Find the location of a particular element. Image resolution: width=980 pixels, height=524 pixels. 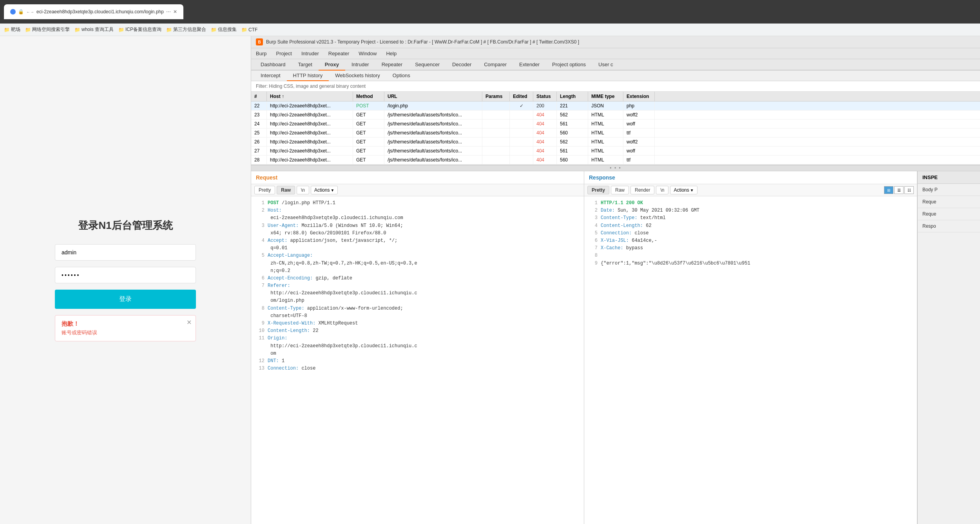

tab-decoder: Decoder is located at coordinates (462, 65).